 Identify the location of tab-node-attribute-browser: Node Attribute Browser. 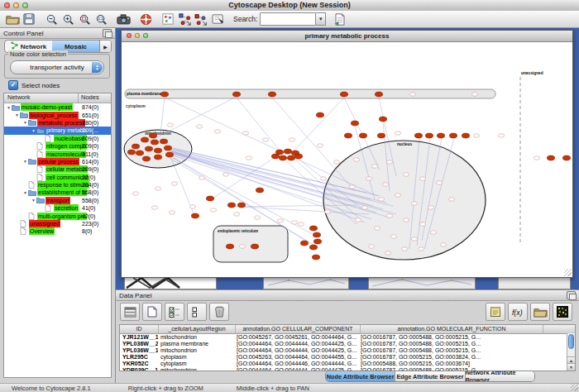
(361, 376).